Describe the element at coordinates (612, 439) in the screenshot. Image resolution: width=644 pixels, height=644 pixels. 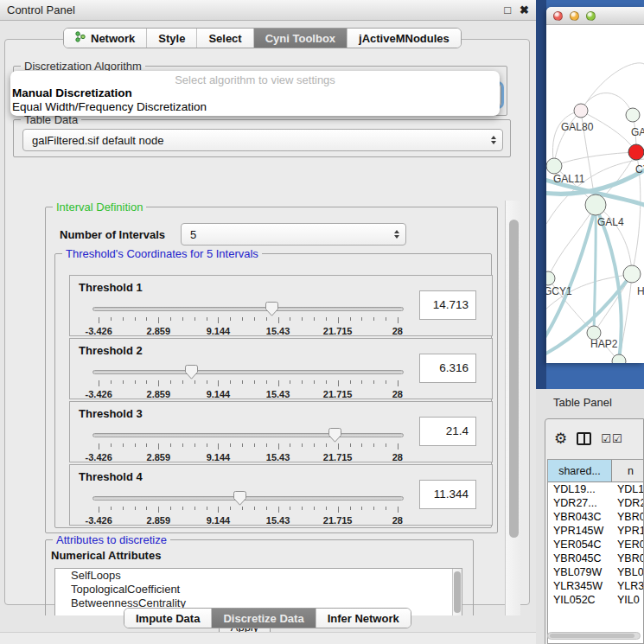
I see `checkbox-icons: ☑☑` at that location.